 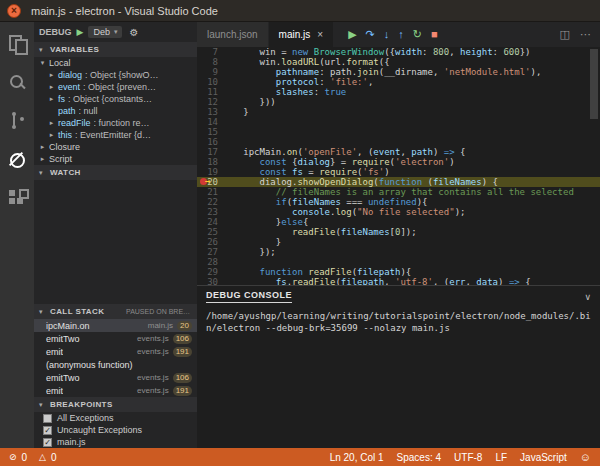 What do you see at coordinates (212, 272) in the screenshot?
I see `line-number: 29` at bounding box center [212, 272].